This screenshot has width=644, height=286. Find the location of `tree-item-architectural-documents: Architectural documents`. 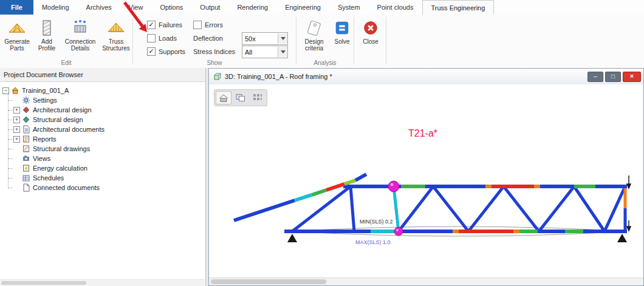

tree-item-architectural-documents: Architectural documents is located at coordinates (109, 129).